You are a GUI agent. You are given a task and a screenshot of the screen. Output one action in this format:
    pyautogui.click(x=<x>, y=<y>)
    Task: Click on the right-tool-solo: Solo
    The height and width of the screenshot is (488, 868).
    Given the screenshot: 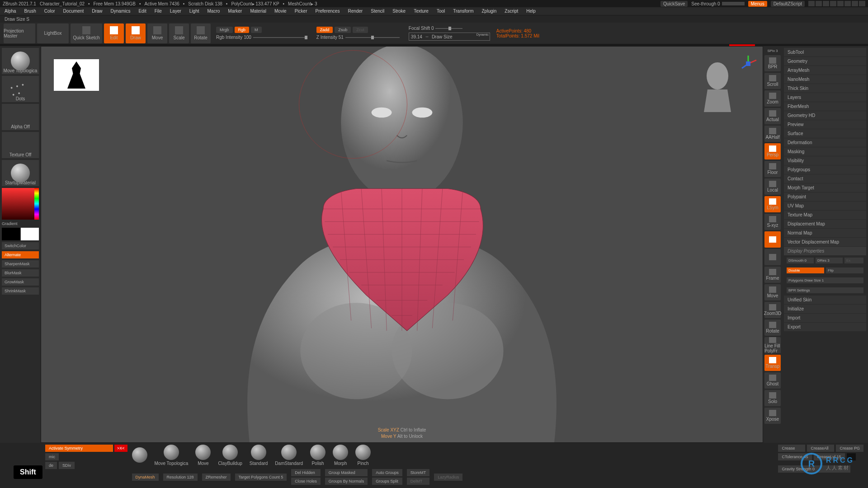 What is the action you would take?
    pyautogui.click(x=773, y=398)
    